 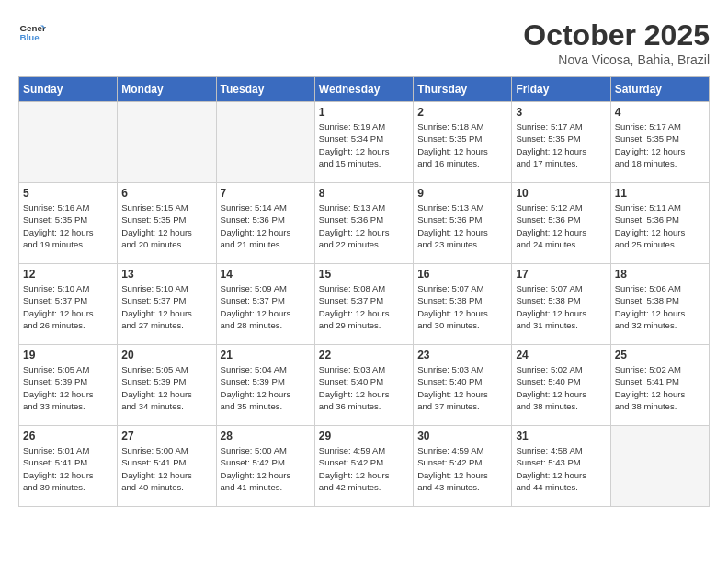 What do you see at coordinates (265, 224) in the screenshot?
I see `calendar-cell: 7Sunrise: 5:14 AM Sunset: 5:36 PM Daylig…` at bounding box center [265, 224].